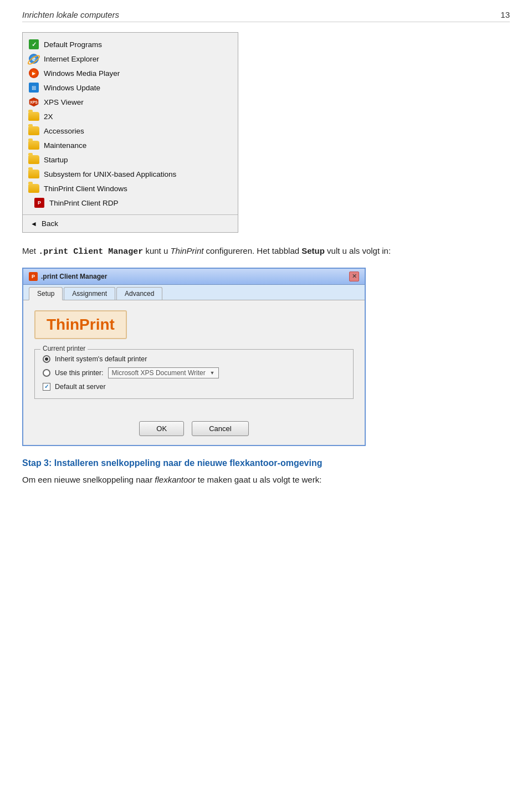  What do you see at coordinates (34, 44) in the screenshot?
I see `default-programs-icon` at bounding box center [34, 44].